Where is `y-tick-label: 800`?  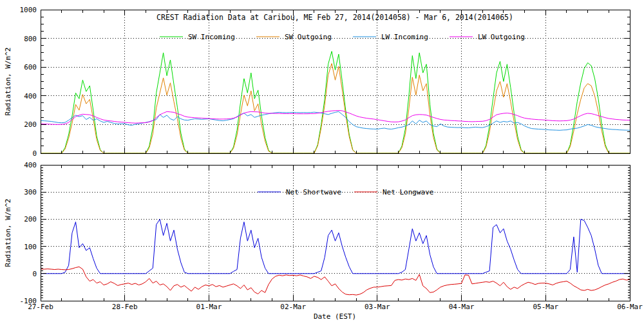
y-tick-label: 800 is located at coordinates (30, 39).